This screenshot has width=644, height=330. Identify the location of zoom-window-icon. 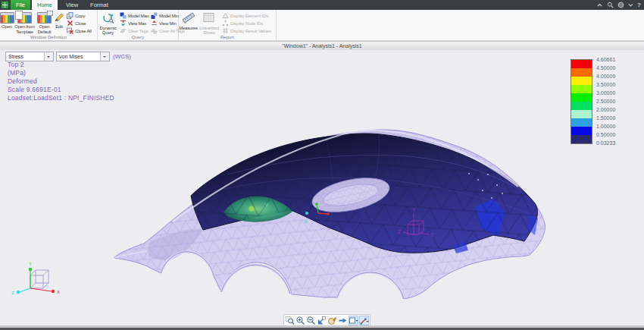
(289, 320).